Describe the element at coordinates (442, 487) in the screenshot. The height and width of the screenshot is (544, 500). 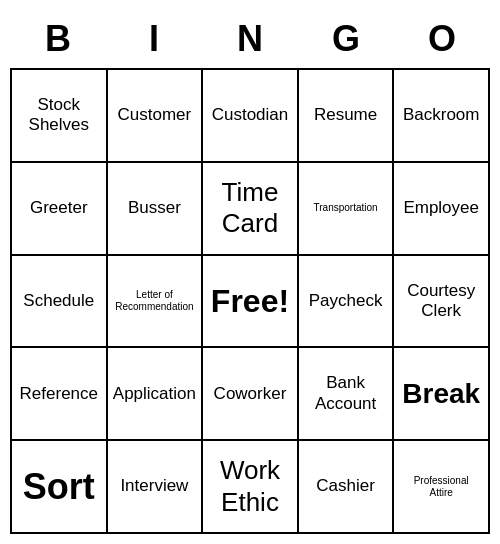
I see `cell-text-24: Professional Attire` at that location.